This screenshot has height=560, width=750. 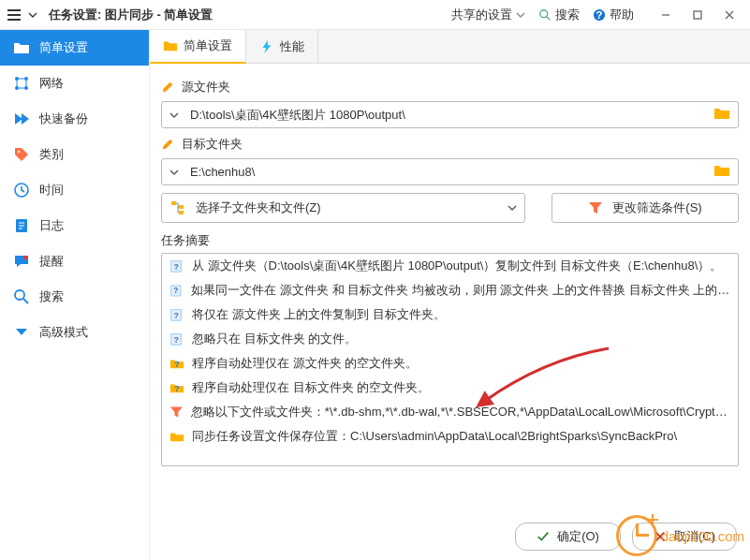 What do you see at coordinates (695, 537) in the screenshot?
I see `button-label: 取消(C)` at bounding box center [695, 537].